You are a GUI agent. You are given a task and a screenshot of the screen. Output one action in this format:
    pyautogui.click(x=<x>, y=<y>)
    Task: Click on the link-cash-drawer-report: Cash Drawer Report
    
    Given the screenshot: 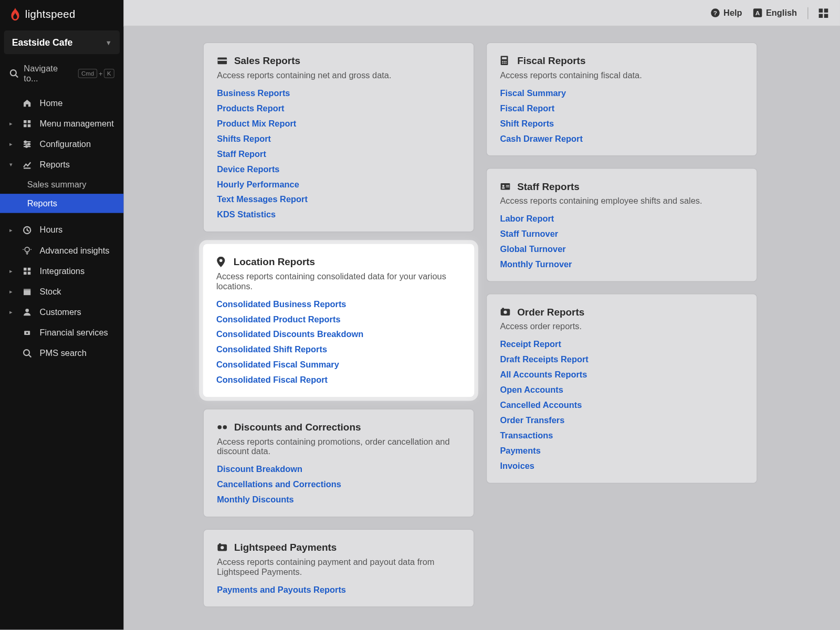 What is the action you would take?
    pyautogui.click(x=622, y=139)
    